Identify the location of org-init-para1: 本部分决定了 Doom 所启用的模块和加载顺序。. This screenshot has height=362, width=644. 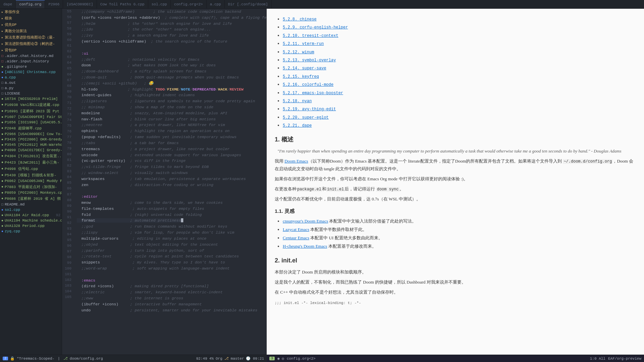
(455, 272).